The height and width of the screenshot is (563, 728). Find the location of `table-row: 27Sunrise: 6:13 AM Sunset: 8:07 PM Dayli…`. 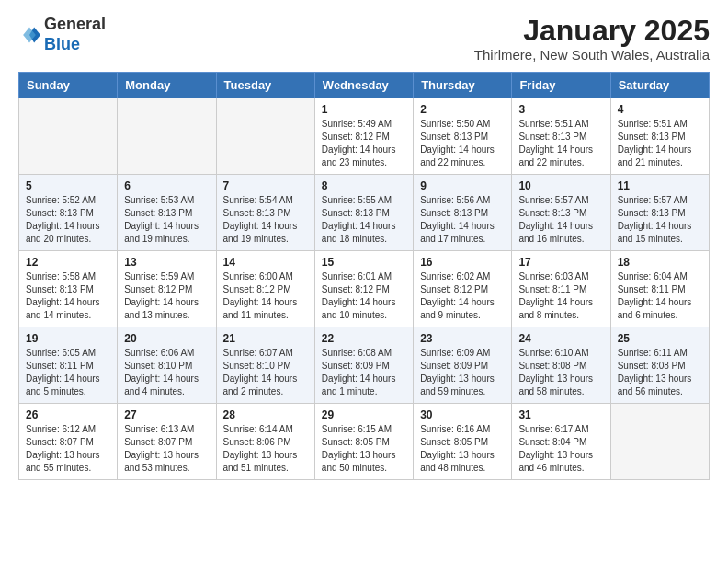

table-row: 27Sunrise: 6:13 AM Sunset: 8:07 PM Dayli… is located at coordinates (167, 442).